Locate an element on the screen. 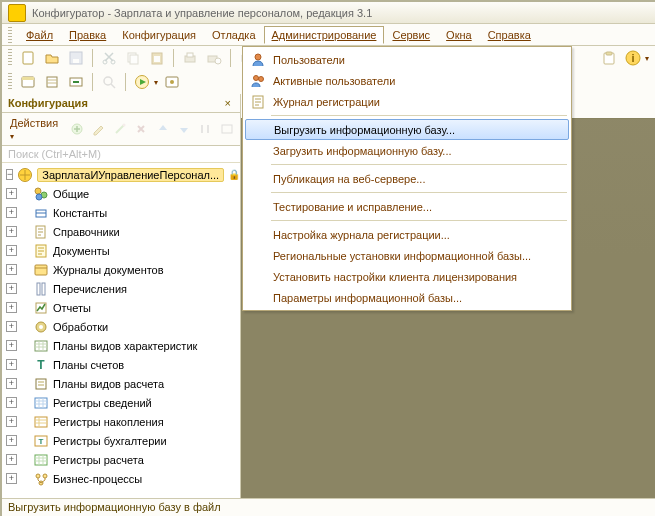 Image resolution: width=655 pixels, height=516 pixels. menu-help: Справка is located at coordinates (510, 35).